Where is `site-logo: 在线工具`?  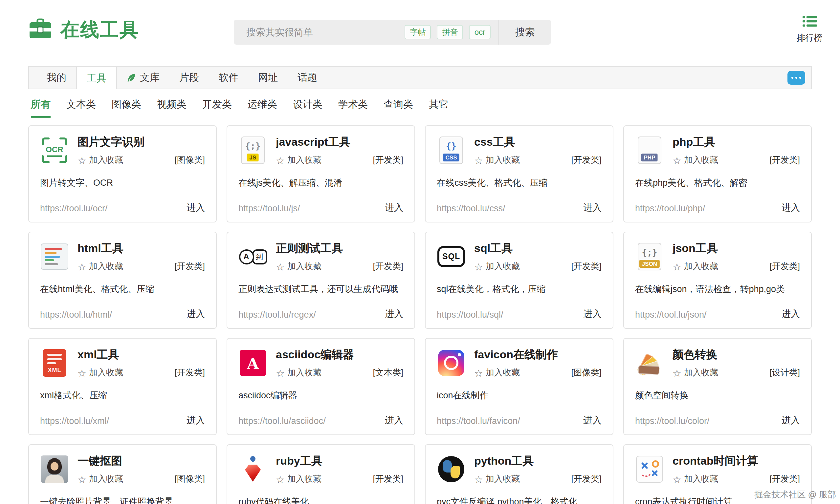
site-logo: 在线工具 is located at coordinates (84, 30).